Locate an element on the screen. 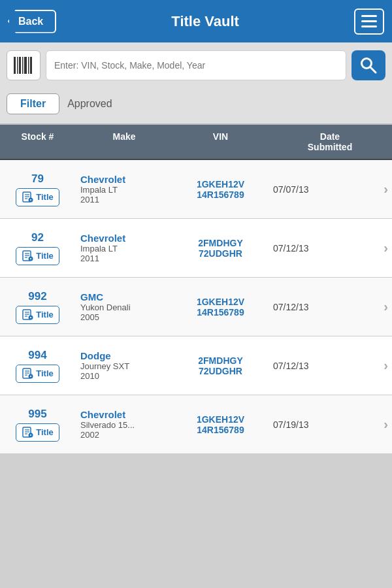 The height and width of the screenshot is (588, 392). row-chevron-2: › is located at coordinates (385, 307).